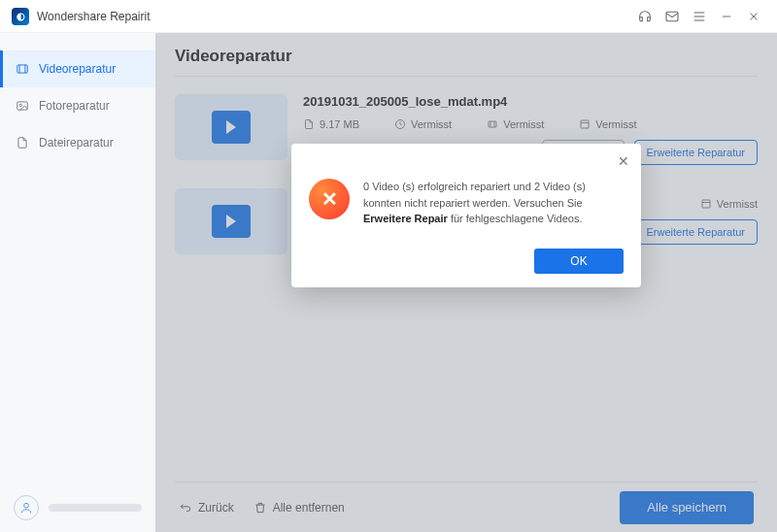 The height and width of the screenshot is (532, 777). What do you see at coordinates (624, 161) in the screenshot?
I see `dialog-close-icon: ✕` at bounding box center [624, 161].